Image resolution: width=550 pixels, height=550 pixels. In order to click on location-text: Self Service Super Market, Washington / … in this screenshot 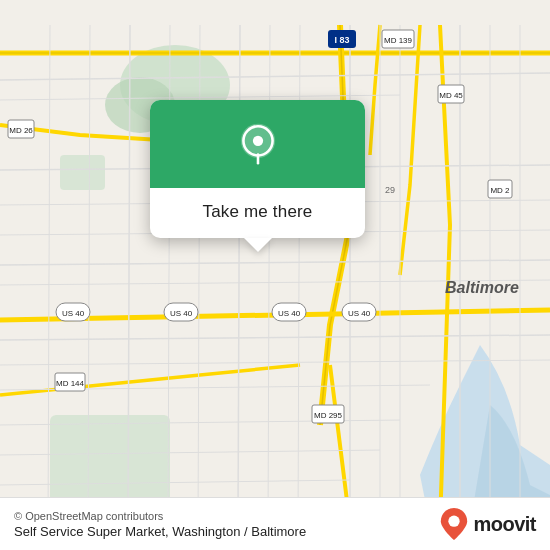, I will do `click(160, 532)`.